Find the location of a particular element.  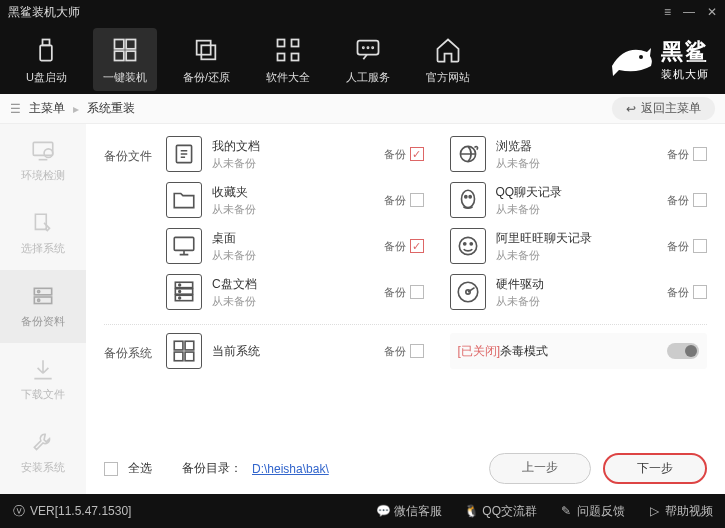

sidebar: 环境检测 选择系统 备份资料 下载文件 安装系统 is located at coordinates (43, 309).